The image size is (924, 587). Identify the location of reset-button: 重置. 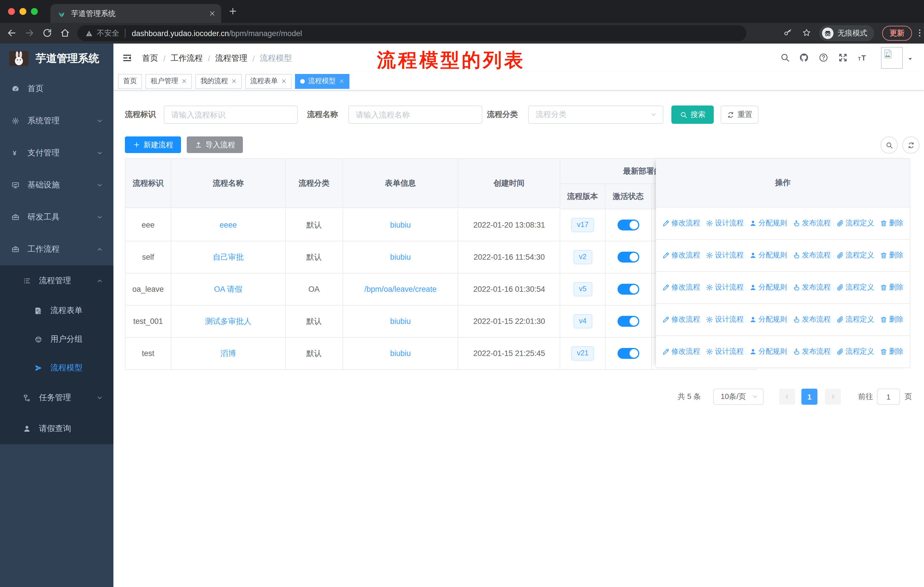
(740, 115).